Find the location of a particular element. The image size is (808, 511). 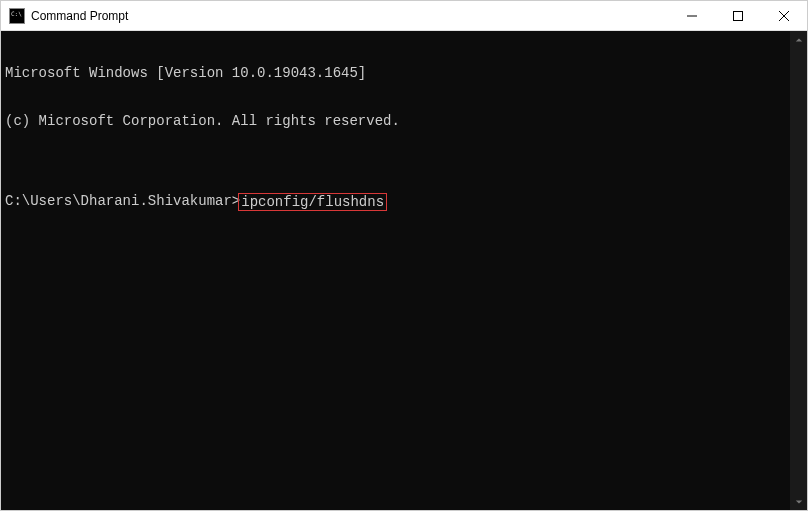

chevron-up-icon is located at coordinates (799, 40).